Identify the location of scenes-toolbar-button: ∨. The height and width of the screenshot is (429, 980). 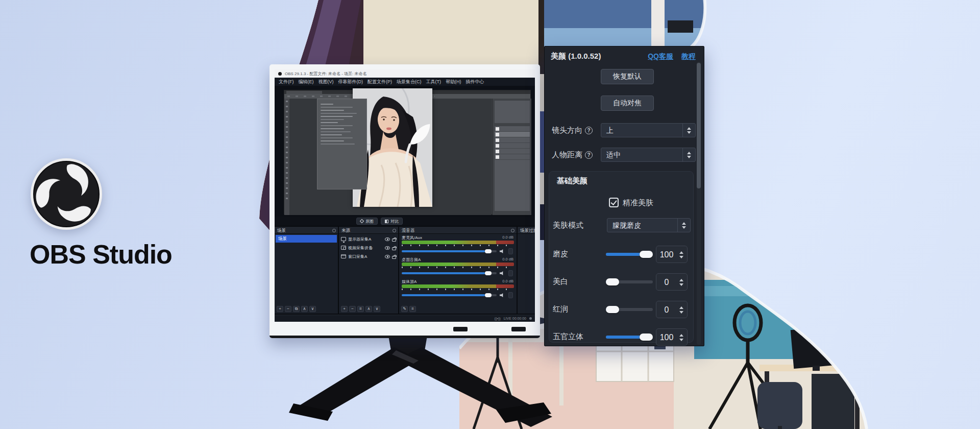
(312, 309).